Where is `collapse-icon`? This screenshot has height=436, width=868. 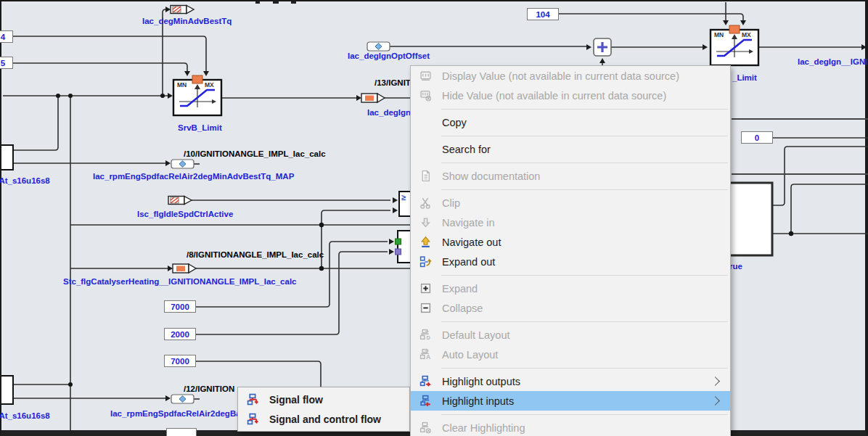 collapse-icon is located at coordinates (425, 308).